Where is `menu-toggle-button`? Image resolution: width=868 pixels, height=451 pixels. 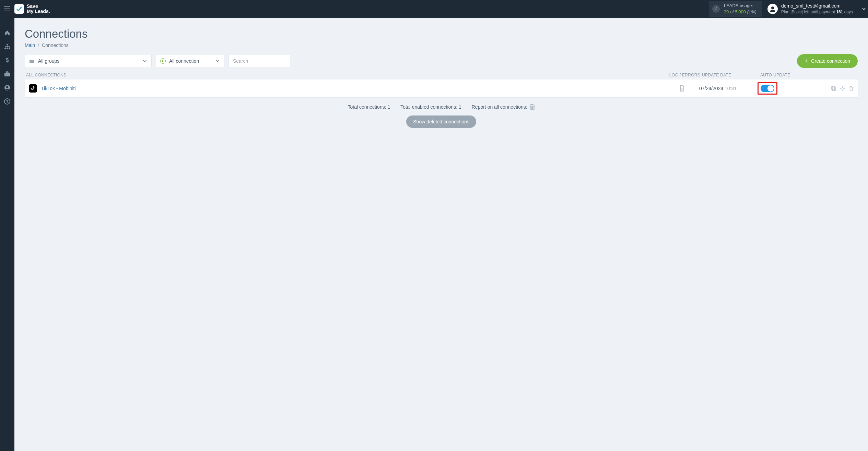 menu-toggle-button is located at coordinates (7, 9).